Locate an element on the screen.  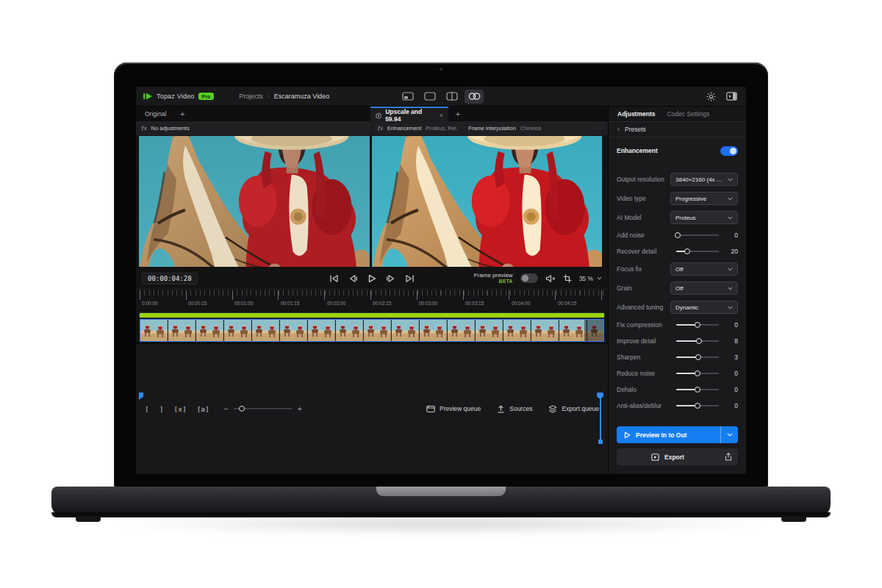
jump-to-start-button is located at coordinates (334, 279).